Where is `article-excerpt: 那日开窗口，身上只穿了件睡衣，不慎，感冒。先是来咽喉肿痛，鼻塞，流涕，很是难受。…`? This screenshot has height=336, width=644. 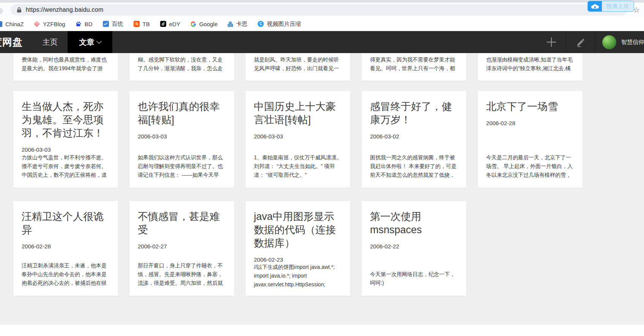 article-excerpt: 那日开窗口，身上只穿了件睡衣，不慎，感冒。先是来咽喉肿痛，鼻塞，流涕，很是难受。… is located at coordinates (182, 275).